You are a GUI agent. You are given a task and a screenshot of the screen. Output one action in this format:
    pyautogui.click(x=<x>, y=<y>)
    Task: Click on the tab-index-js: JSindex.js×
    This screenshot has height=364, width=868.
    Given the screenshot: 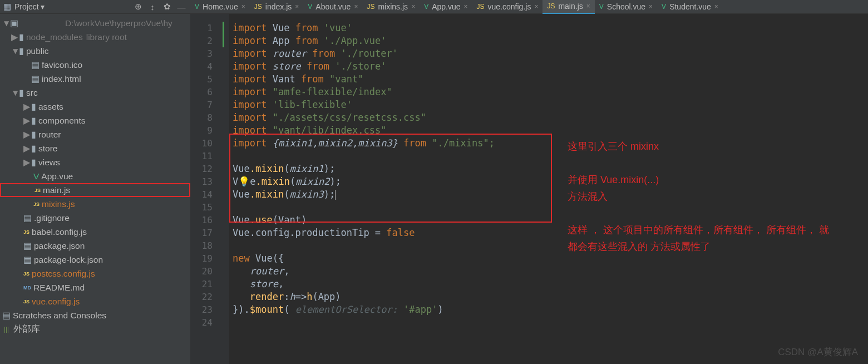 What is the action you would take?
    pyautogui.click(x=277, y=7)
    